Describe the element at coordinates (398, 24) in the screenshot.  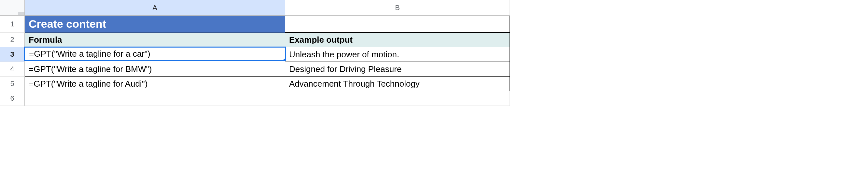
I see `cell-b1` at that location.